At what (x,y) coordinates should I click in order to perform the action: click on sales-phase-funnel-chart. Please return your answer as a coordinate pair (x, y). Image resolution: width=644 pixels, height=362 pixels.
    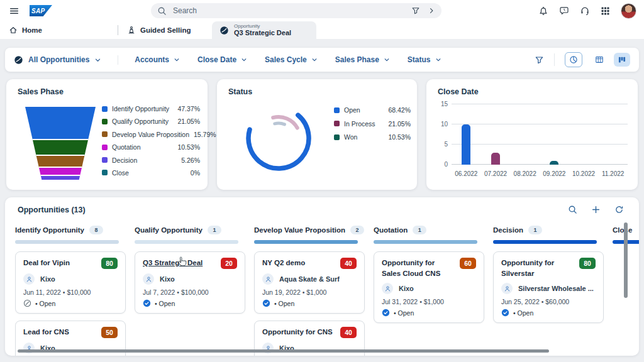
    Looking at the image, I should click on (60, 143).